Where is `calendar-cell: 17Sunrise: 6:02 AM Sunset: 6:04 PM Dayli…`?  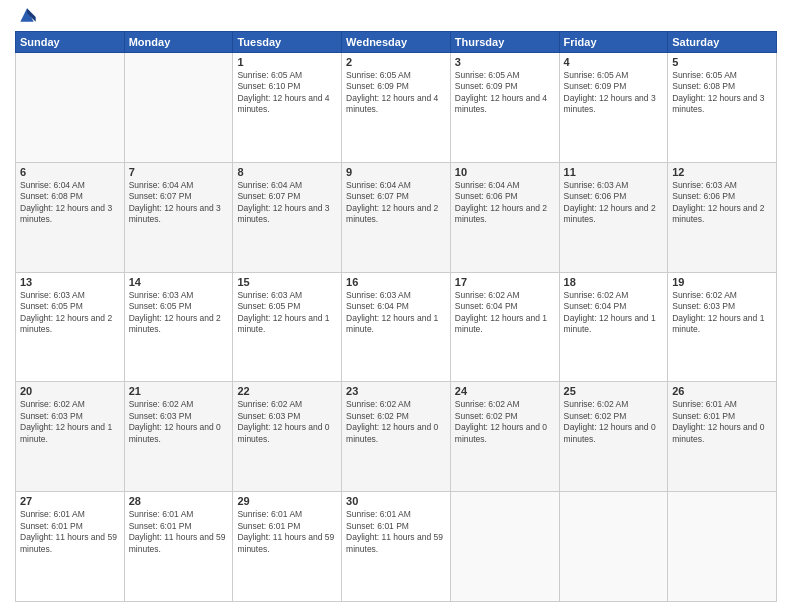
calendar-cell: 17Sunrise: 6:02 AM Sunset: 6:04 PM Dayli… is located at coordinates (504, 327).